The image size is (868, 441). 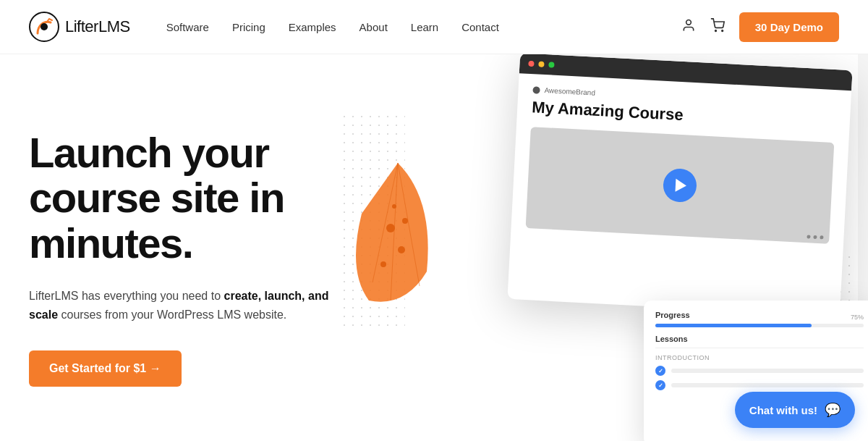 I want to click on lesson-item-2: ✓, so click(x=760, y=385).